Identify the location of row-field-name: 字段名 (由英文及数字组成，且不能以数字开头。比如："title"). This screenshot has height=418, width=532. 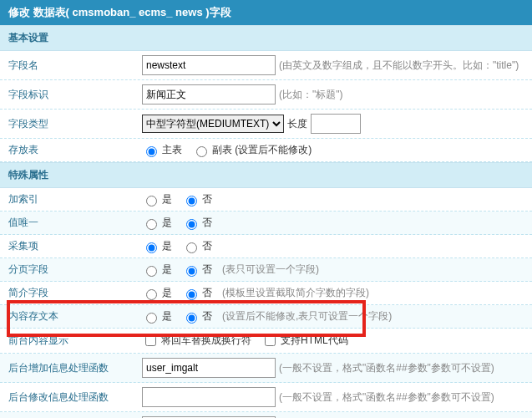
(266, 65).